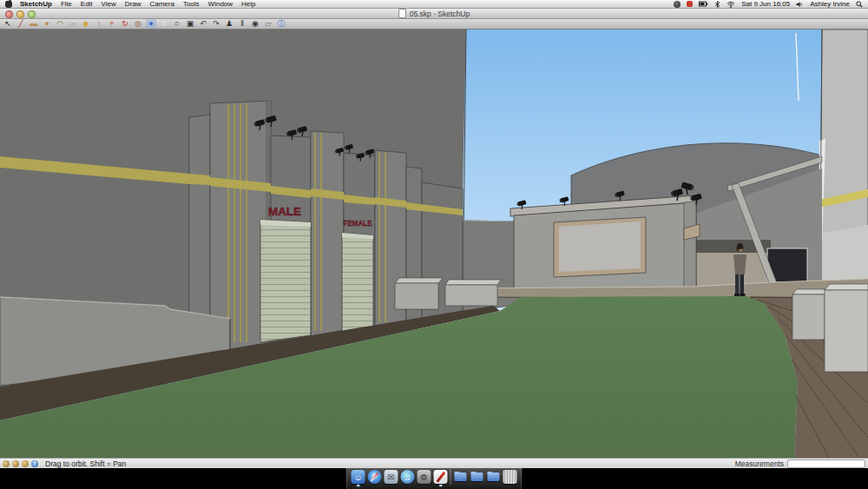 The width and height of the screenshot is (868, 489). Describe the element at coordinates (690, 246) in the screenshot. I see `stage-pillar` at that location.